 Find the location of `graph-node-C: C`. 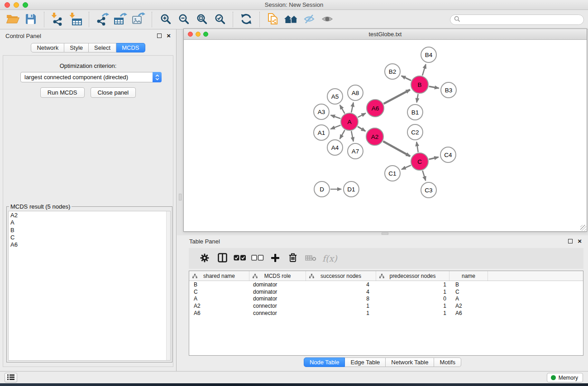

graph-node-C: C is located at coordinates (420, 162).